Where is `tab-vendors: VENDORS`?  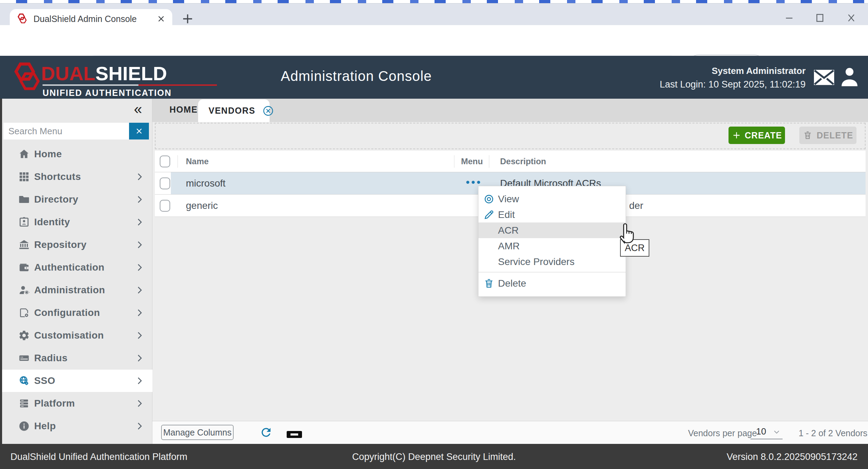 tab-vendors: VENDORS is located at coordinates (234, 111).